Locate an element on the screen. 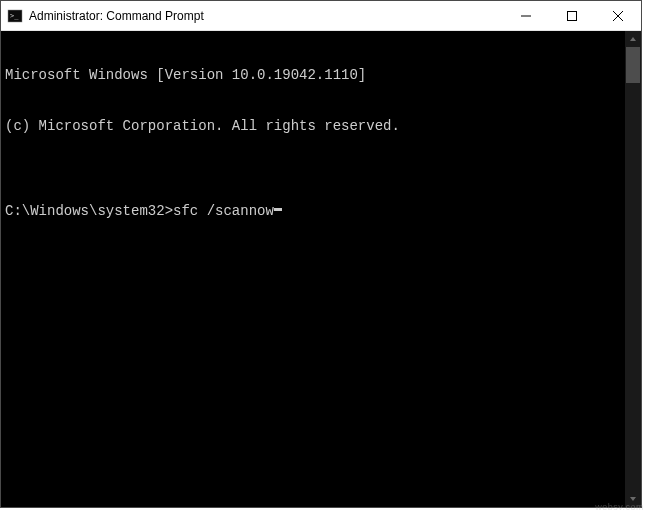 Image resolution: width=646 pixels, height=512 pixels. version-line: Microsoft Windows [Version 10.0.19042.11… is located at coordinates (313, 76).